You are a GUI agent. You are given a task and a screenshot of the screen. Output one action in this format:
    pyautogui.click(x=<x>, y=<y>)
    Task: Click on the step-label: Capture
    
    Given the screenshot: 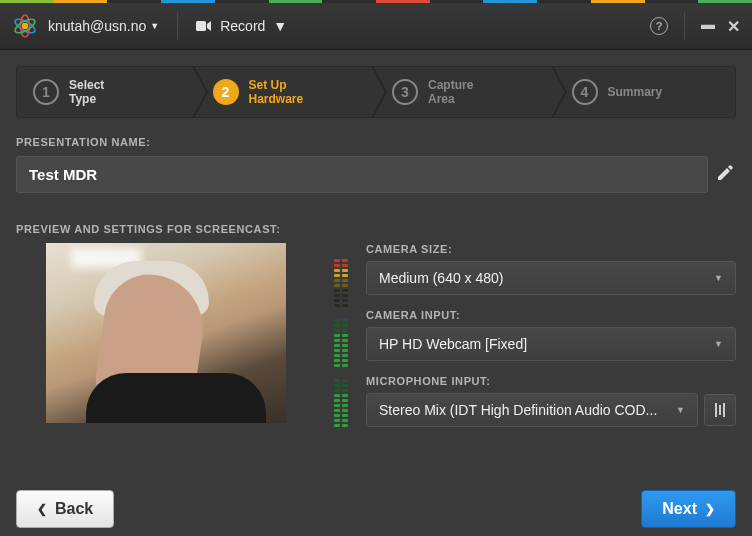 What is the action you would take?
    pyautogui.click(x=450, y=85)
    